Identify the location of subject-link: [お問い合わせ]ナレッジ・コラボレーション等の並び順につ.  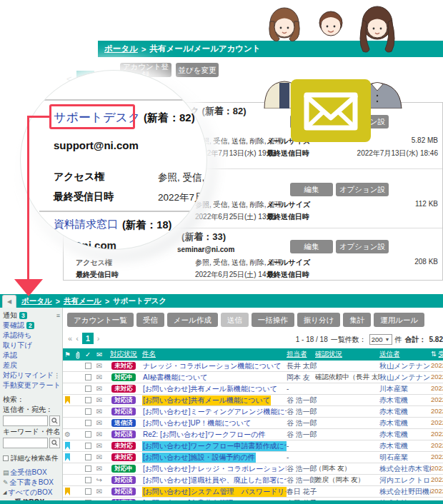
(214, 469).